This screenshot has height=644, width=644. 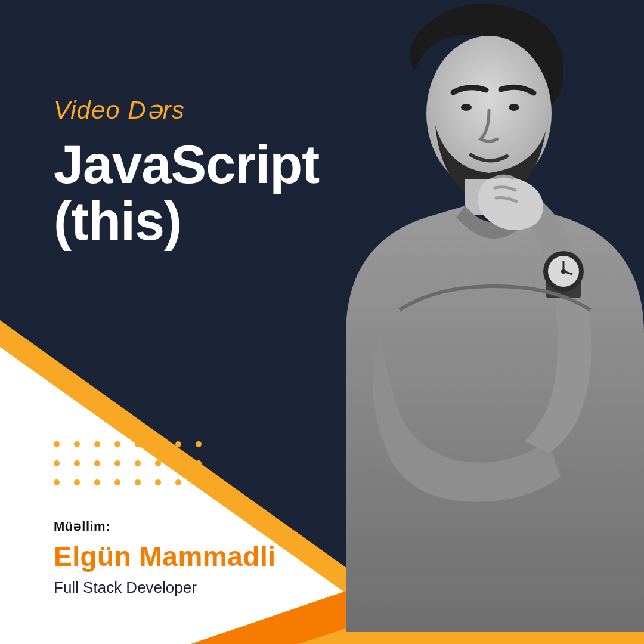 I want to click on course-title-line2: (this), so click(x=117, y=221).